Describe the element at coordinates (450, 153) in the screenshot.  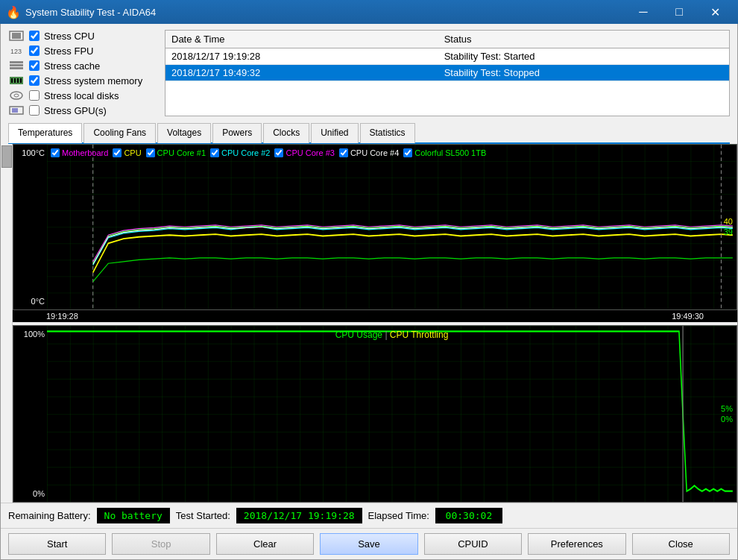
I see `legend-label-colorful-sl500-1tb: Colorful SL500 1TB` at that location.